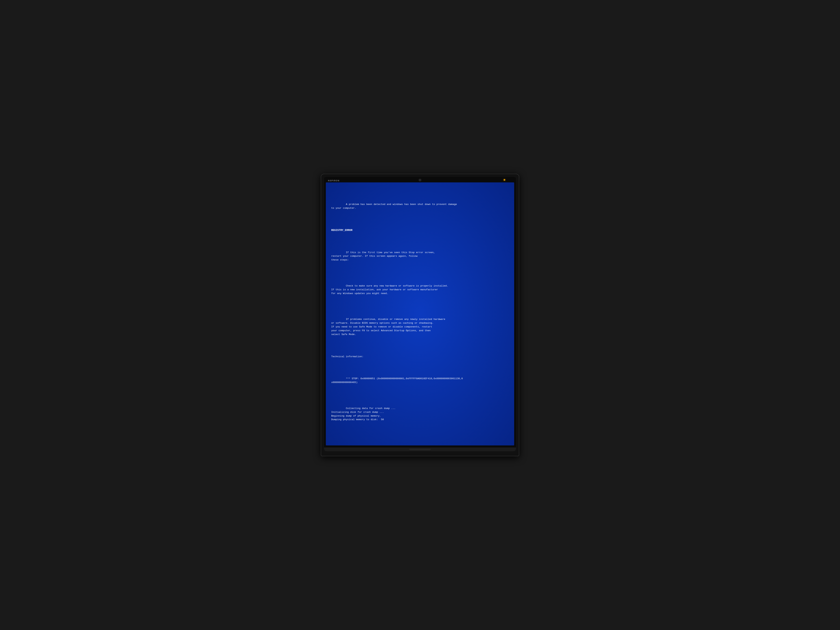 The image size is (840, 630). I want to click on dump-l2: Initializing disk for crash dump ..., so click(358, 412).